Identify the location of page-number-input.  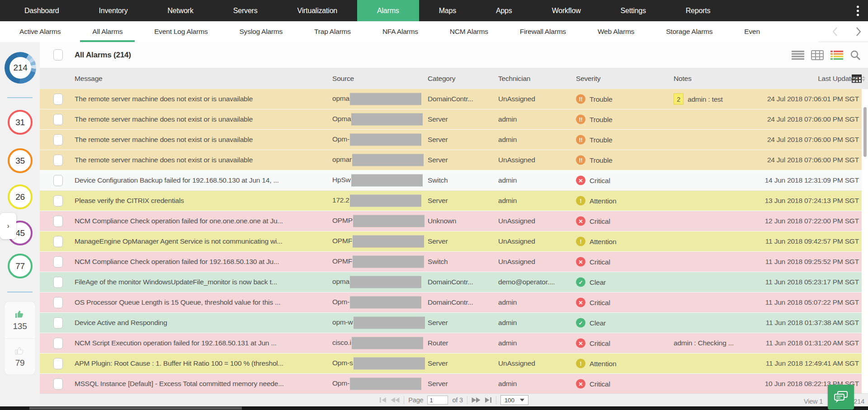
(438, 400).